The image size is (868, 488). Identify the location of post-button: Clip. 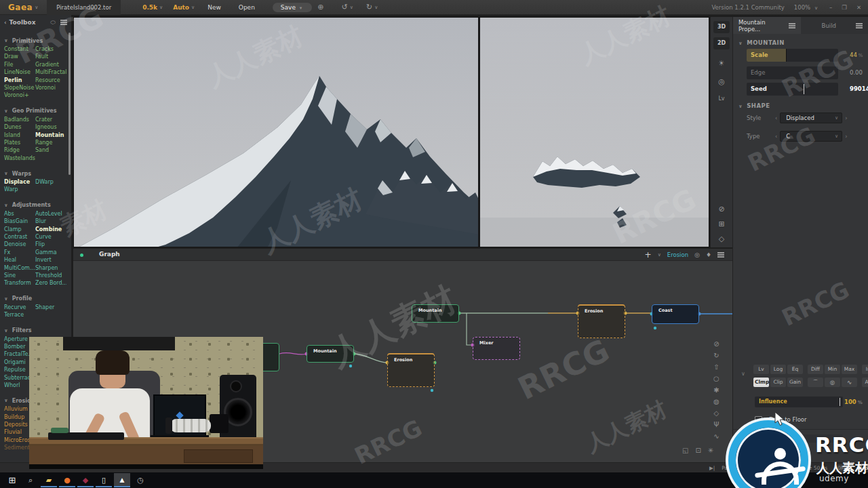
(778, 382).